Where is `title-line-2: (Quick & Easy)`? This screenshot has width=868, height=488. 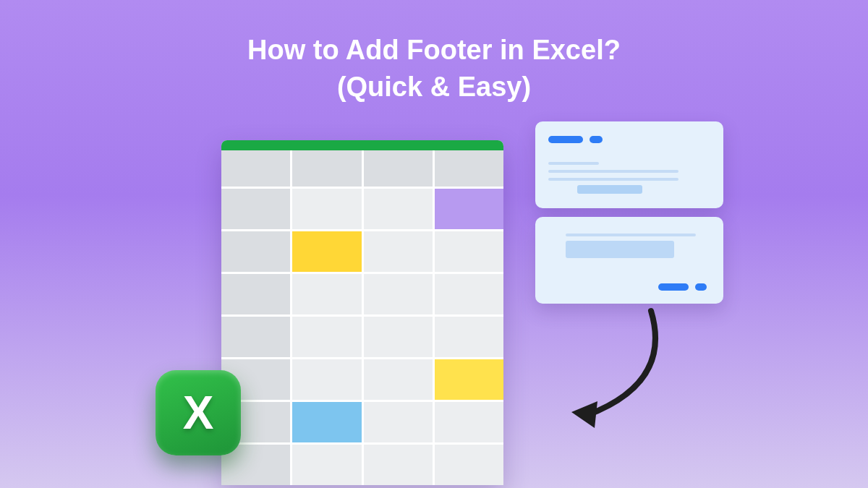
title-line-2: (Quick & Easy) is located at coordinates (434, 87).